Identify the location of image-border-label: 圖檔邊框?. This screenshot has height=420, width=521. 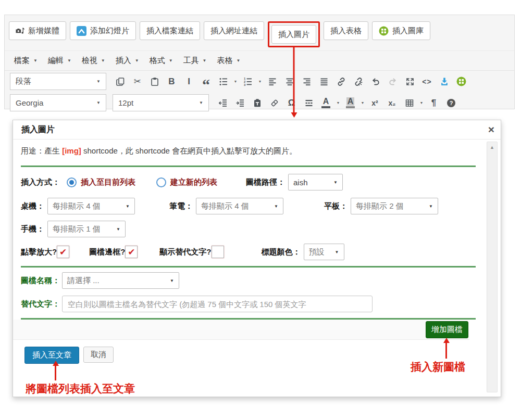
(107, 252).